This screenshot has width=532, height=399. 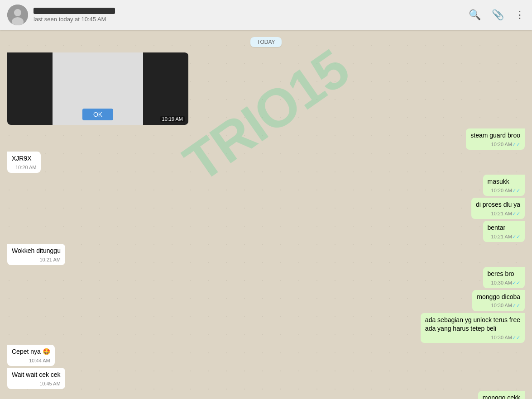 I want to click on avatar, so click(x=18, y=15).